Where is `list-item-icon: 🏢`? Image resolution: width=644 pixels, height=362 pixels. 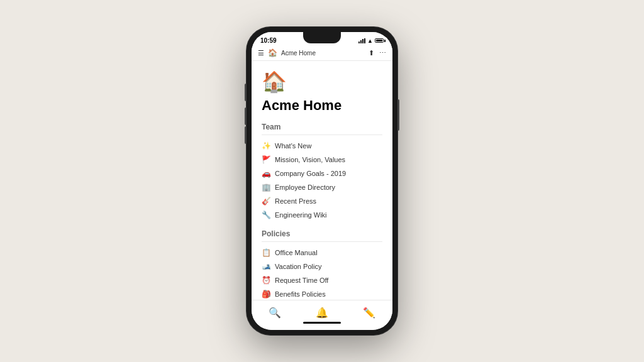 list-item-icon: 🏢 is located at coordinates (267, 187).